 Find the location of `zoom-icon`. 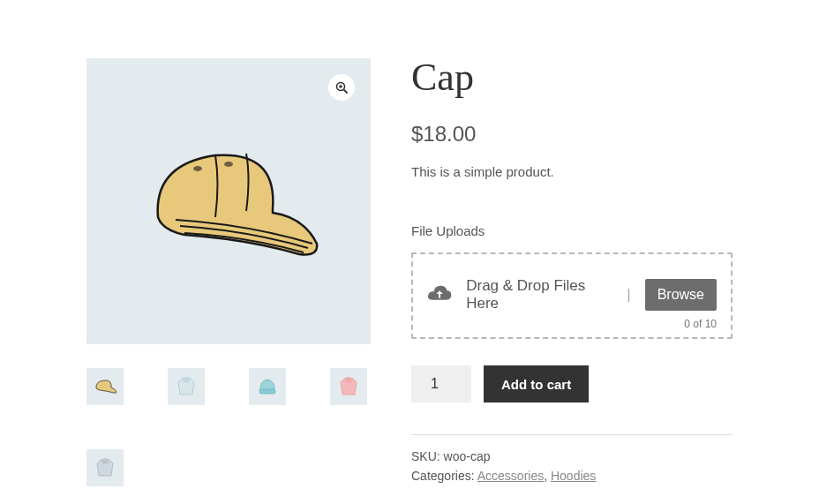

zoom-icon is located at coordinates (342, 87).